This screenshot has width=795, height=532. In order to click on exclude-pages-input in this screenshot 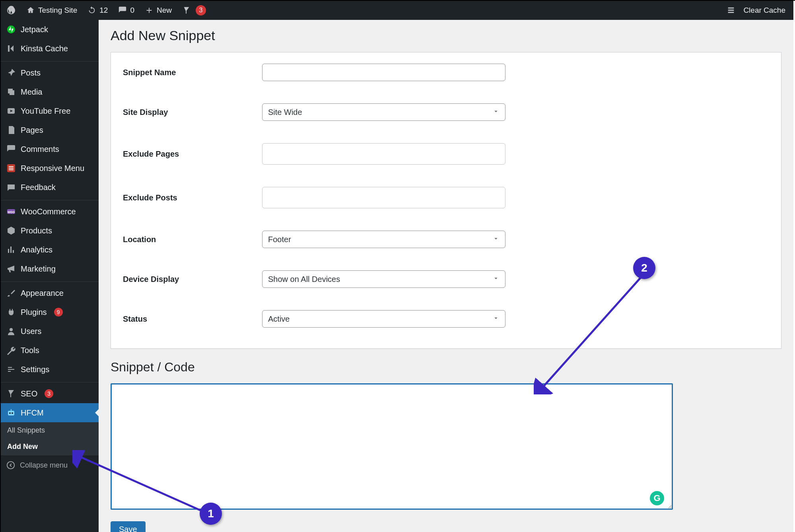, I will do `click(384, 154)`.